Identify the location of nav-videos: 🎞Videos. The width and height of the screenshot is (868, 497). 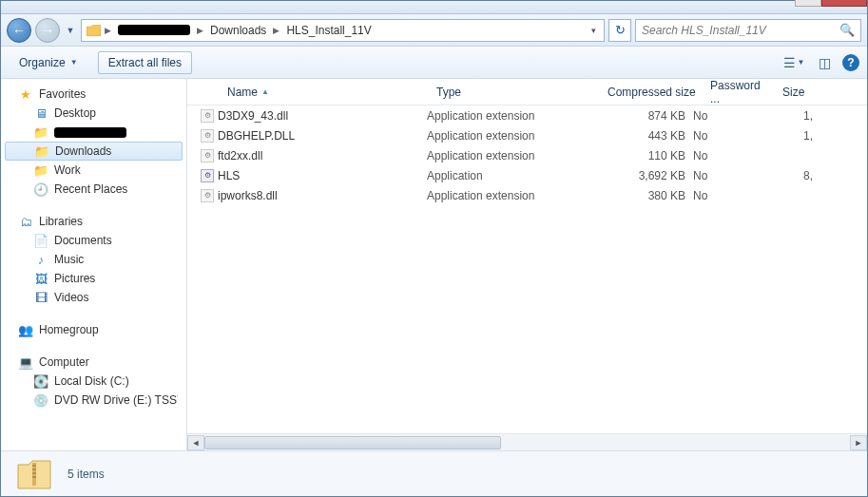
(93, 297).